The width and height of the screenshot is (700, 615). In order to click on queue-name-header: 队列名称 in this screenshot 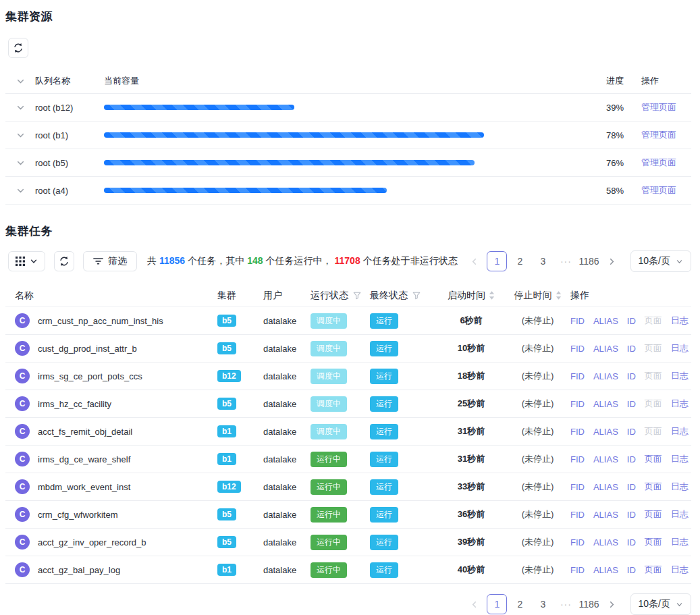, I will do `click(70, 81)`.